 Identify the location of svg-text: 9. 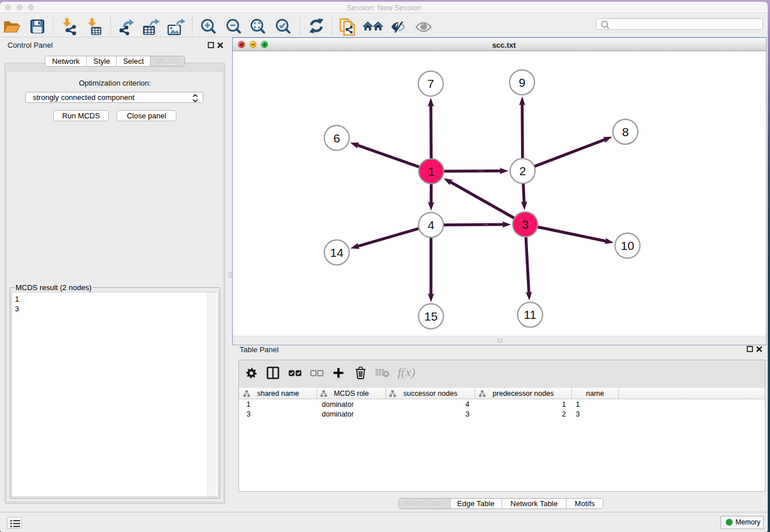
(522, 83).